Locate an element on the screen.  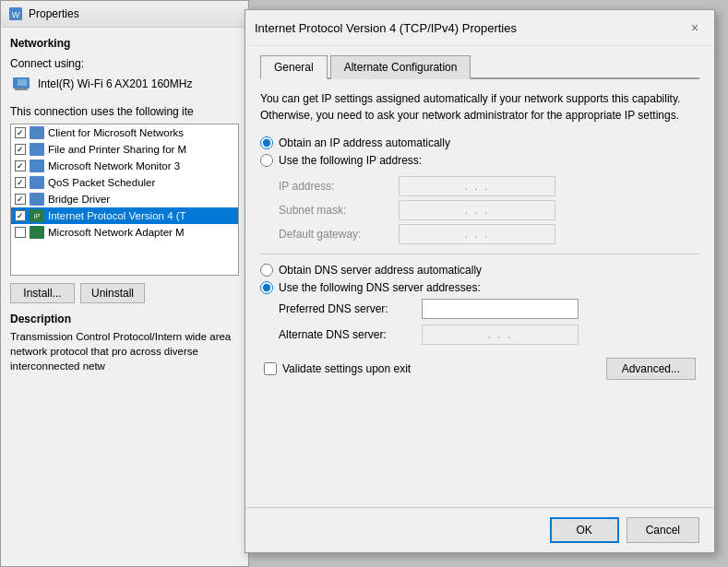
checkbox-file-sharing is located at coordinates (20, 149).